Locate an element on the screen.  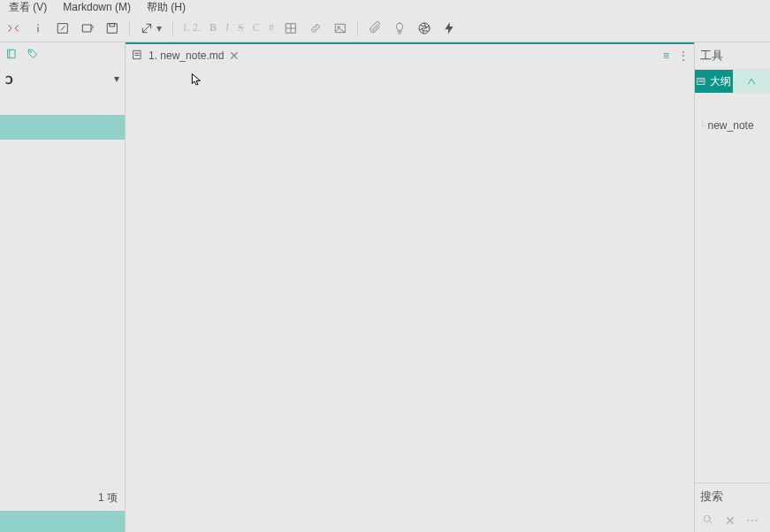
tools-panel: 工具 大纲 └ new_note 搜索 ✕ ⋯ is located at coordinates (732, 287).